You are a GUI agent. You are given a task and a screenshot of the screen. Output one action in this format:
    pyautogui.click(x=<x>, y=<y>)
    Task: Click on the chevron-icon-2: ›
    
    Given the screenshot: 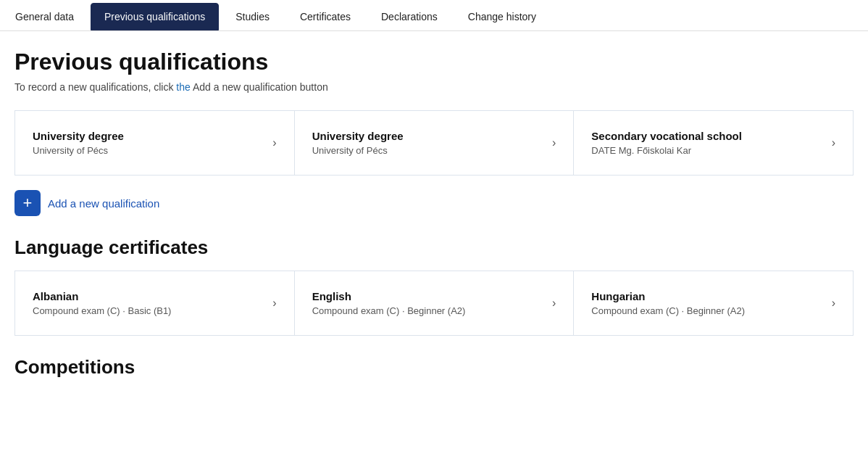 What is the action you would take?
    pyautogui.click(x=833, y=143)
    